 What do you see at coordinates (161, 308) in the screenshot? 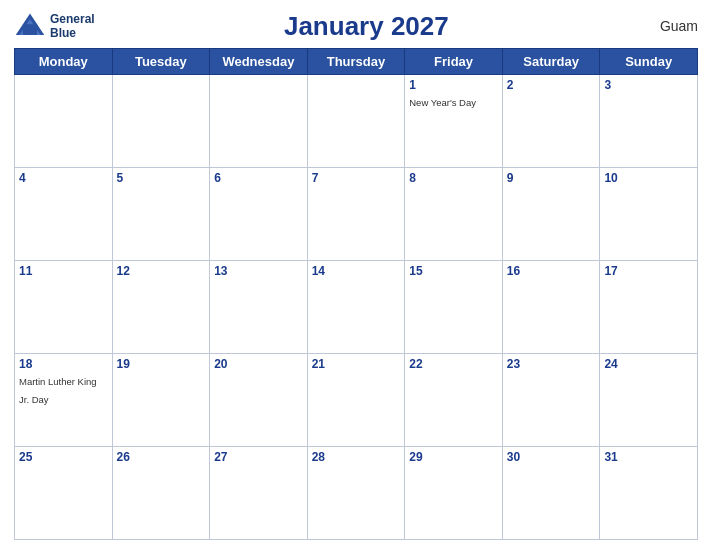
I see `calendar-cell: 12` at bounding box center [161, 308].